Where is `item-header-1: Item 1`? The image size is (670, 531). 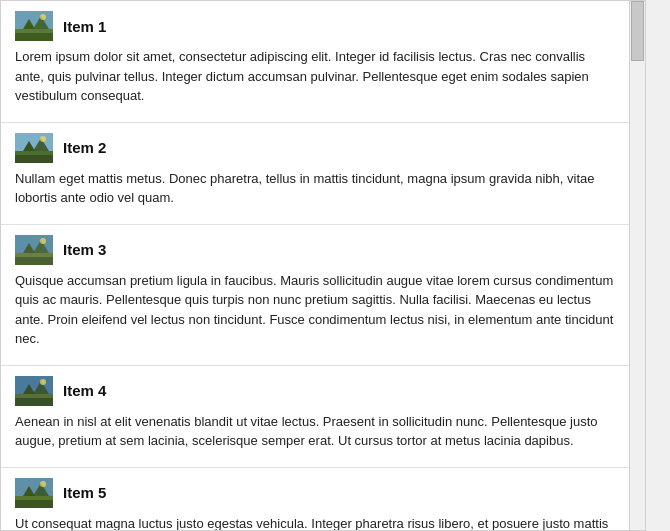
item-header-1: Item 1 is located at coordinates (315, 26).